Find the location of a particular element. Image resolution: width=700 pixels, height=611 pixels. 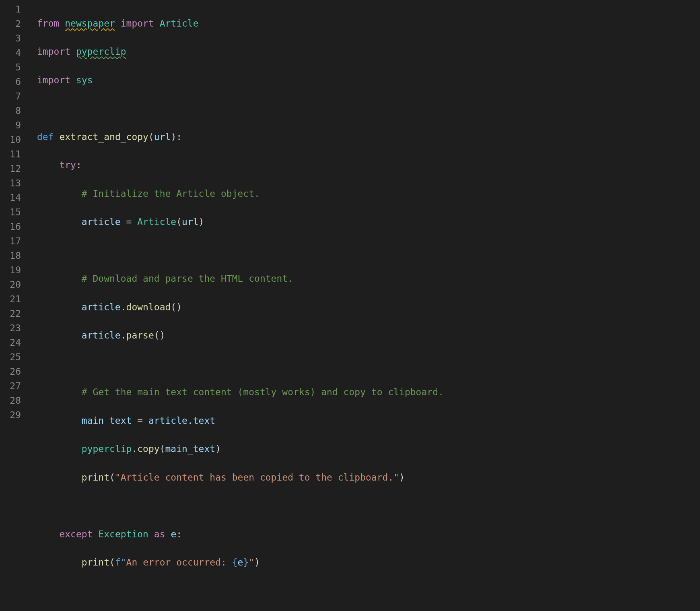

method-download: download is located at coordinates (149, 307).